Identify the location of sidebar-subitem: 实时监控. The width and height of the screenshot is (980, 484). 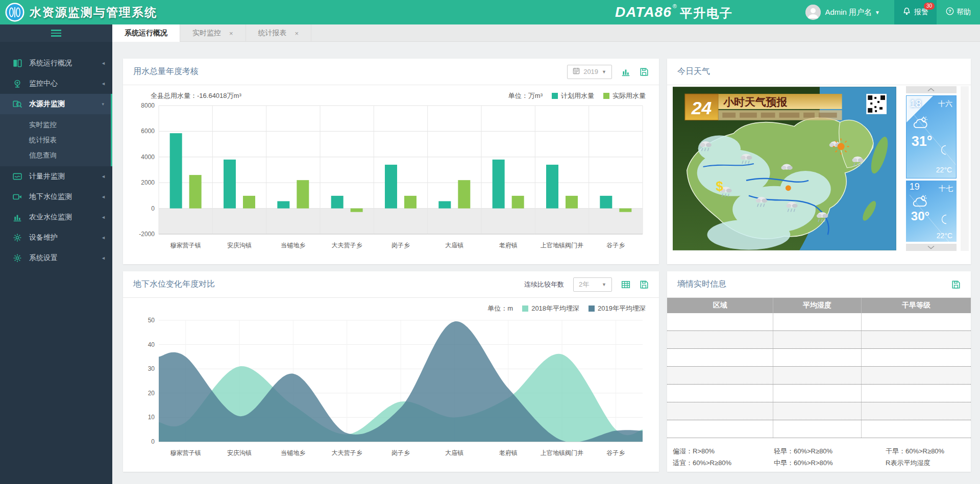
(55, 125).